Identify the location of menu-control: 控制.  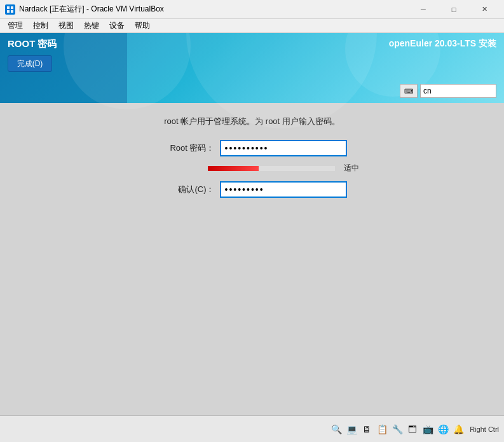
(41, 25).